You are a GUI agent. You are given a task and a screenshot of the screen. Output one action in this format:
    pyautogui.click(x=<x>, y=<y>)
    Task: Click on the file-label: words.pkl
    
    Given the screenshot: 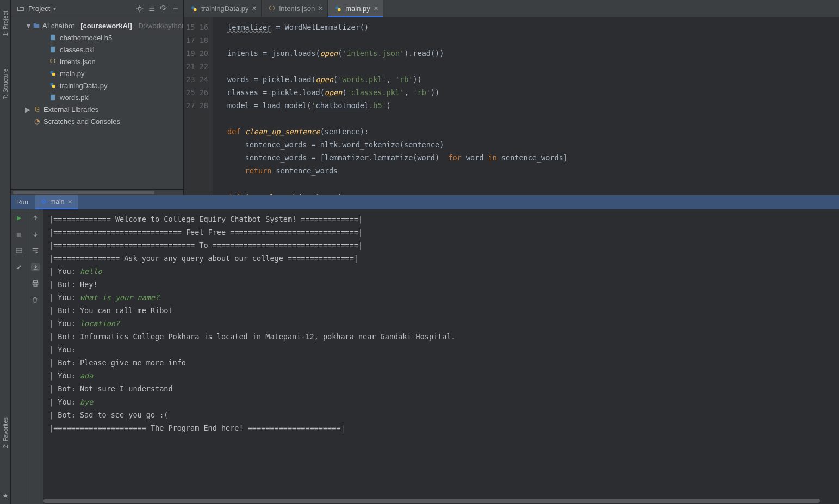 What is the action you would take?
    pyautogui.click(x=75, y=98)
    